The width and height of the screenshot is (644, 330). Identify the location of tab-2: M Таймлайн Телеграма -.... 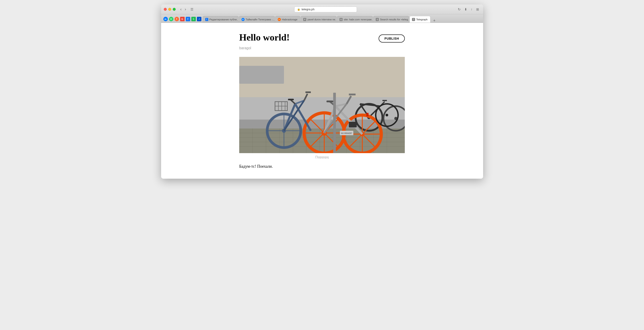
(257, 19).